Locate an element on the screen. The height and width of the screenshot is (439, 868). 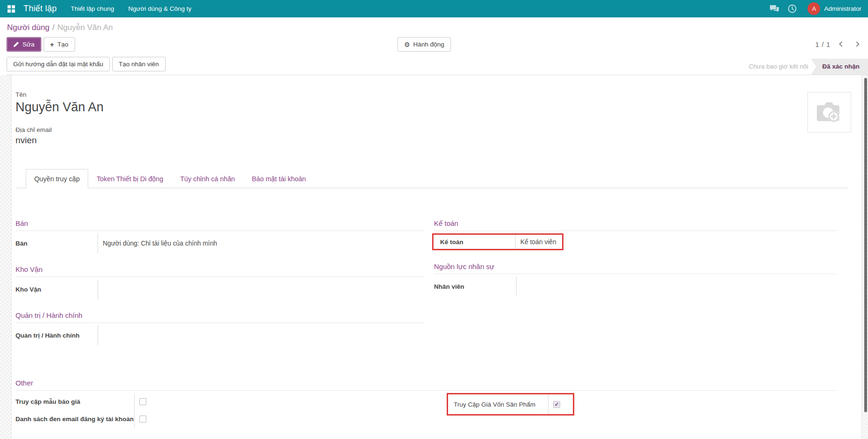
field-value: Người dùng: Chỉ tài liệu của chính mình is located at coordinates (261, 243).